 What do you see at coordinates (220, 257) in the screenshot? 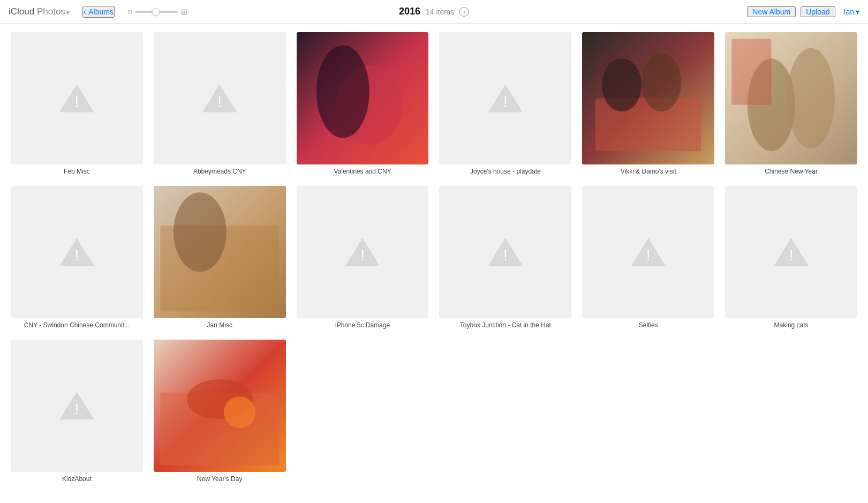
I see `album-item: Jan Misc` at bounding box center [220, 257].